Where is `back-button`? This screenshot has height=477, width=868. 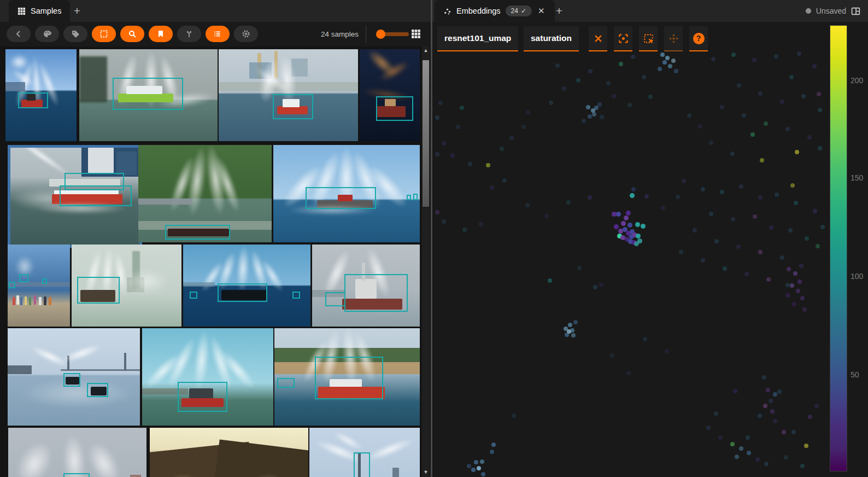 back-button is located at coordinates (19, 34).